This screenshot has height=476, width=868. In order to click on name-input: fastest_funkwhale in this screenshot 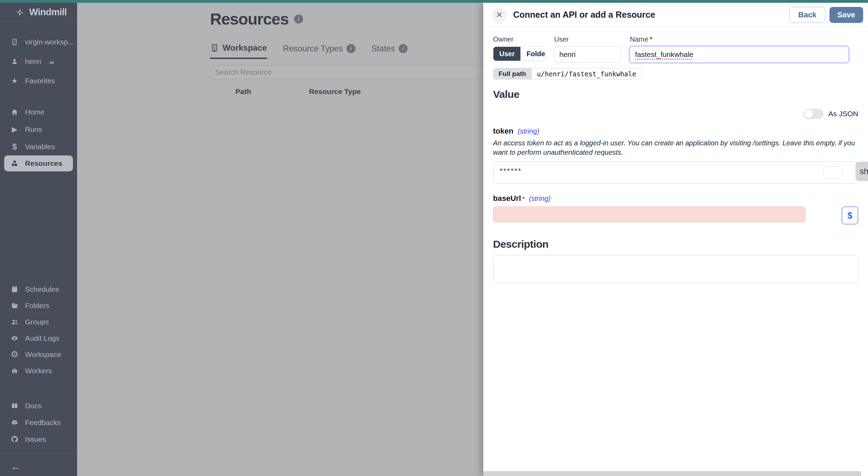, I will do `click(739, 54)`.